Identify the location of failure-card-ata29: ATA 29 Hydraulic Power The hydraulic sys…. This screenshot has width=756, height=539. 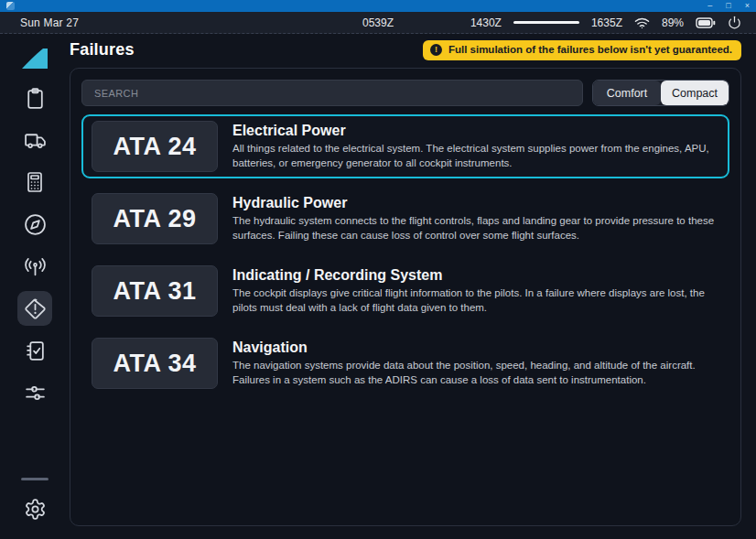
(405, 219).